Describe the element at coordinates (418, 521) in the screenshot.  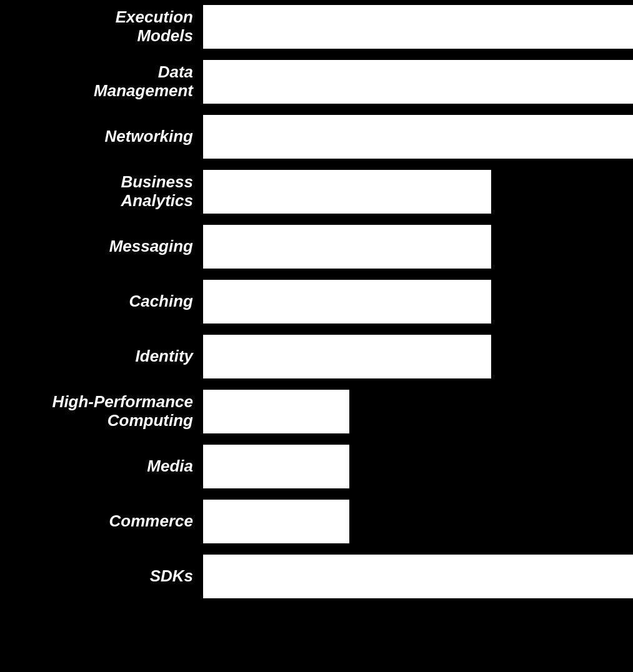
I see `bar-cell-commerce` at that location.